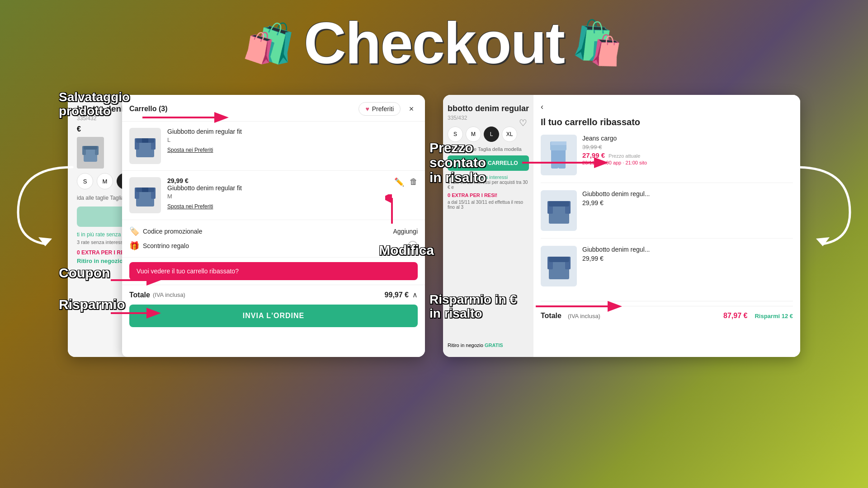  Describe the element at coordinates (292, 141) in the screenshot. I see `cart-item-1-details: Giubbotto denim regular fit L Sposta nei…` at that location.